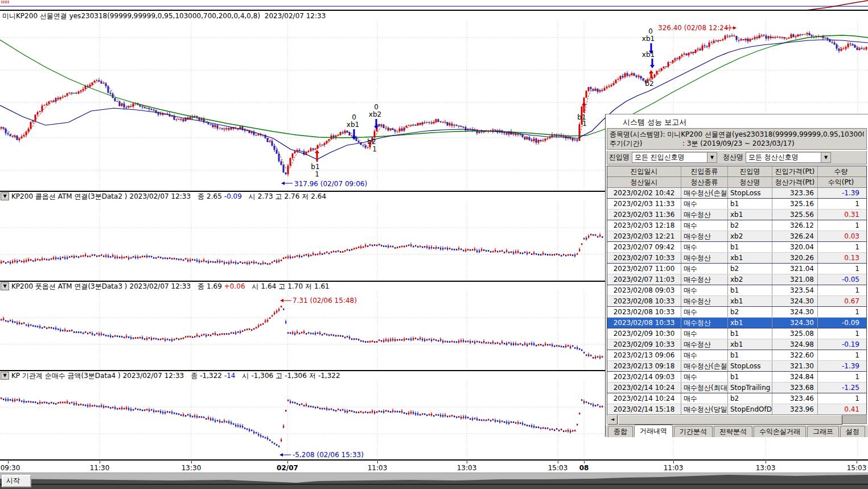  Describe the element at coordinates (795, 377) in the screenshot. I see `trade-price-cell: 324.84` at that location.